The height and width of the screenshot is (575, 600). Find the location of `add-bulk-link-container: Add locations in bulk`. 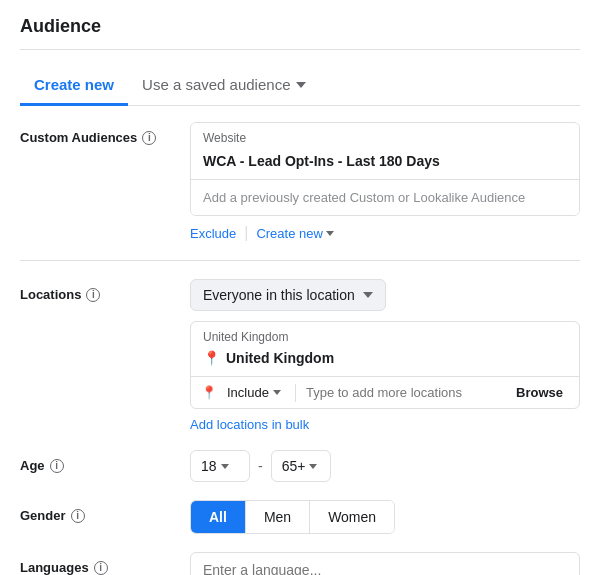

add-bulk-link-container: Add locations in bulk is located at coordinates (250, 424).